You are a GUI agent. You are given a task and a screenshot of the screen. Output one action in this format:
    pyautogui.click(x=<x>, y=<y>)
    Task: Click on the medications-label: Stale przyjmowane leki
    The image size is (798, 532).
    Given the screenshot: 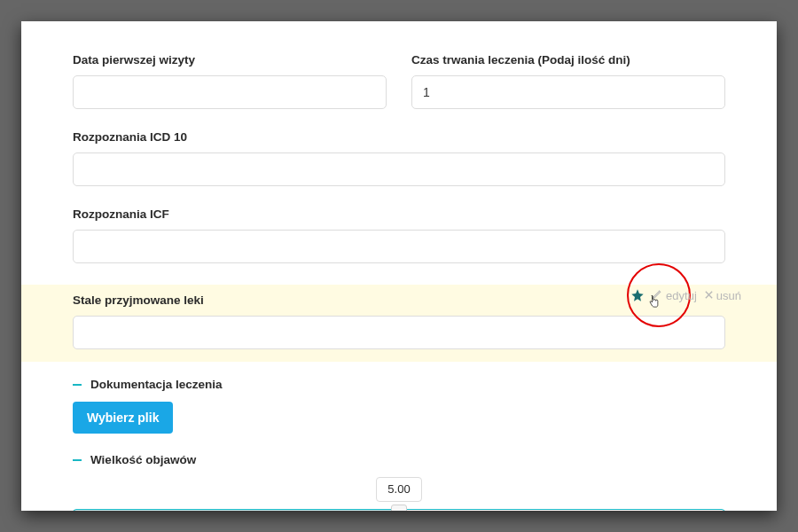 What is the action you would take?
    pyautogui.click(x=399, y=300)
    